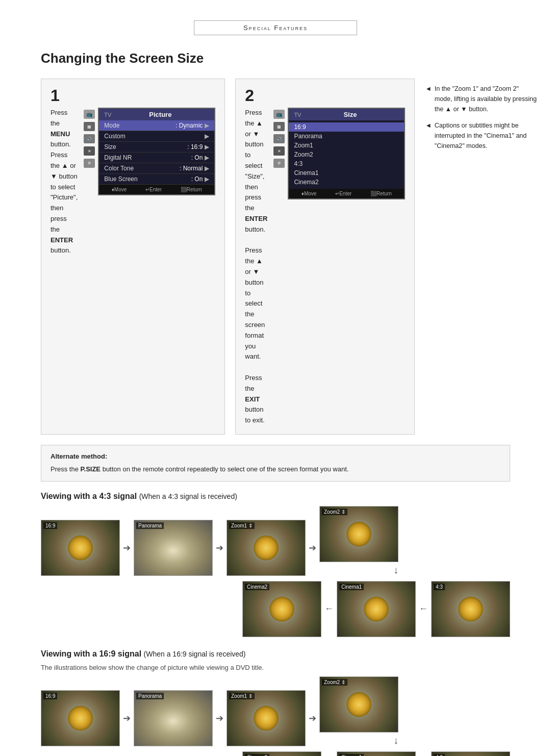  Describe the element at coordinates (207, 158) in the screenshot. I see `arrow-dnr: ▶` at that location.